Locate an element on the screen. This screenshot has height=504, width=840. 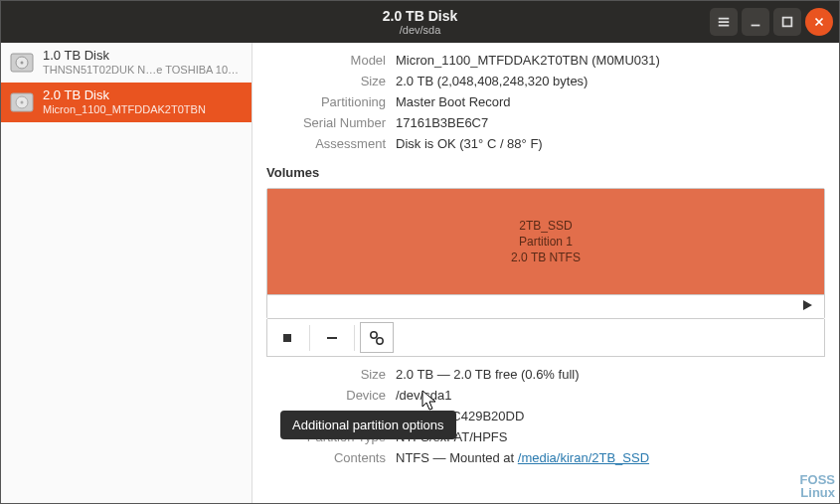
spec-val-assessment: Disk is OK (31° C / 88° F) is located at coordinates (610, 143).